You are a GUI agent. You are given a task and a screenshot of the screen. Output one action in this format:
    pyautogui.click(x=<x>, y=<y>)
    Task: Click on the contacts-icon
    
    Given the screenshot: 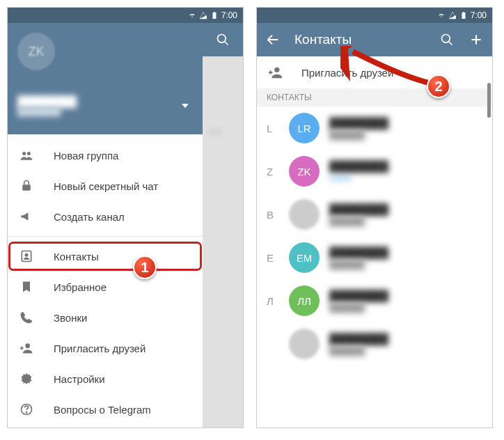 What is the action you would take?
    pyautogui.click(x=26, y=256)
    